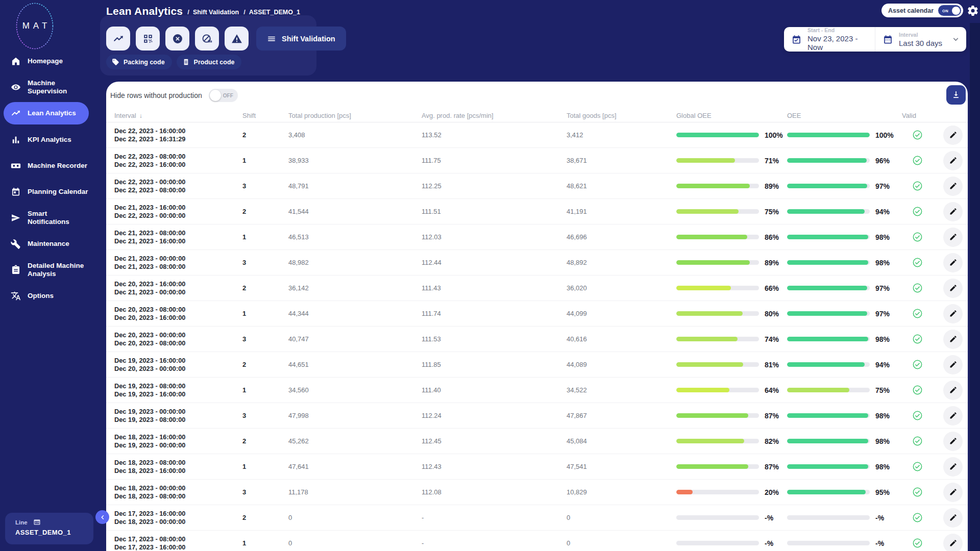  What do you see at coordinates (355, 339) in the screenshot?
I see `total-production-cell: 40,747` at bounding box center [355, 339].